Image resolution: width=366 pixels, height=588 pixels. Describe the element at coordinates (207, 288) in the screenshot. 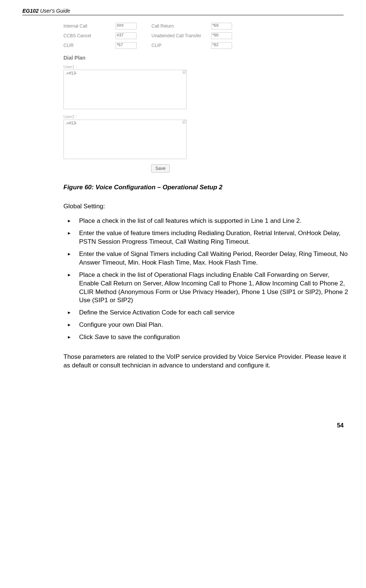

I see `bullet-item: ▸ Place a check in the list of Operation…` at that location.